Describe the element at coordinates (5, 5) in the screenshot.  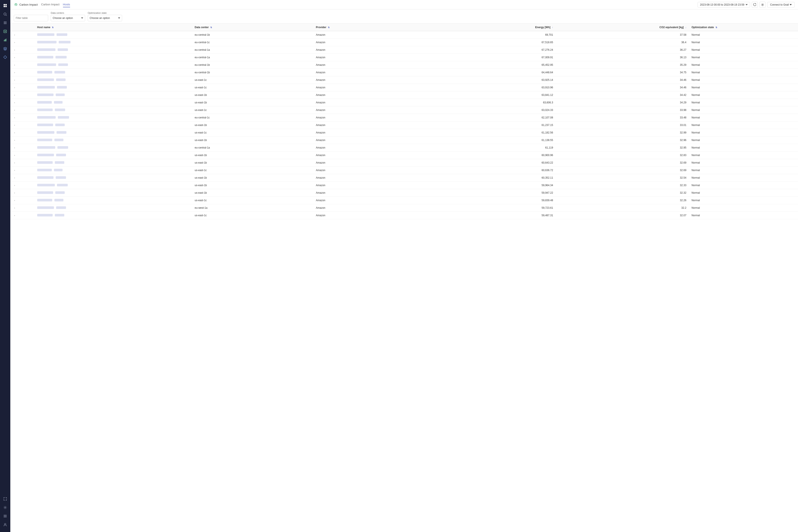
I see `sidebar-icon-grid` at that location.